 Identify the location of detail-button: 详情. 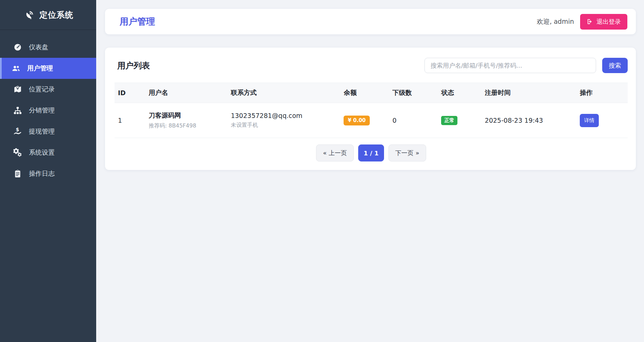
(589, 120).